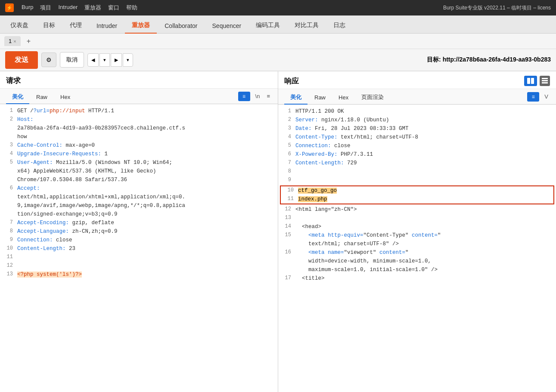 The height and width of the screenshot is (392, 556). What do you see at coordinates (139, 154) in the screenshot?
I see `req-line-4: 4 Upgrade-Insecure-Requests: 1` at bounding box center [139, 154].